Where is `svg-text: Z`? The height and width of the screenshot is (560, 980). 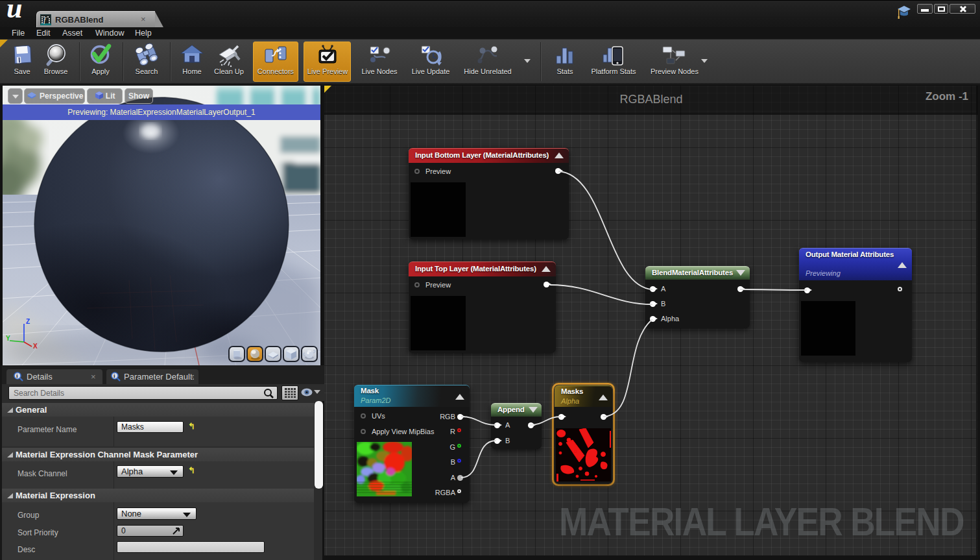 svg-text: Z is located at coordinates (28, 322).